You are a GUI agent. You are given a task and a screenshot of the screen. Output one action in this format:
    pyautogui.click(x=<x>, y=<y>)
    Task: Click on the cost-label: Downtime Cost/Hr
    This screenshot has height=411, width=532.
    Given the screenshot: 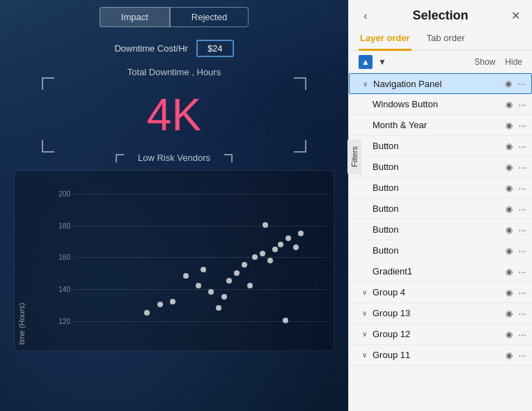 What is the action you would take?
    pyautogui.click(x=150, y=49)
    